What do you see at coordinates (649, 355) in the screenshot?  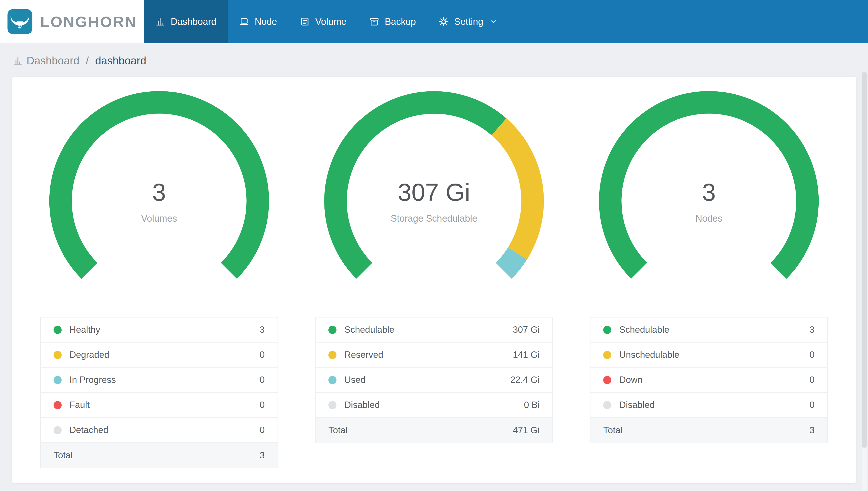 I see `legend-label: Unschedulable` at bounding box center [649, 355].